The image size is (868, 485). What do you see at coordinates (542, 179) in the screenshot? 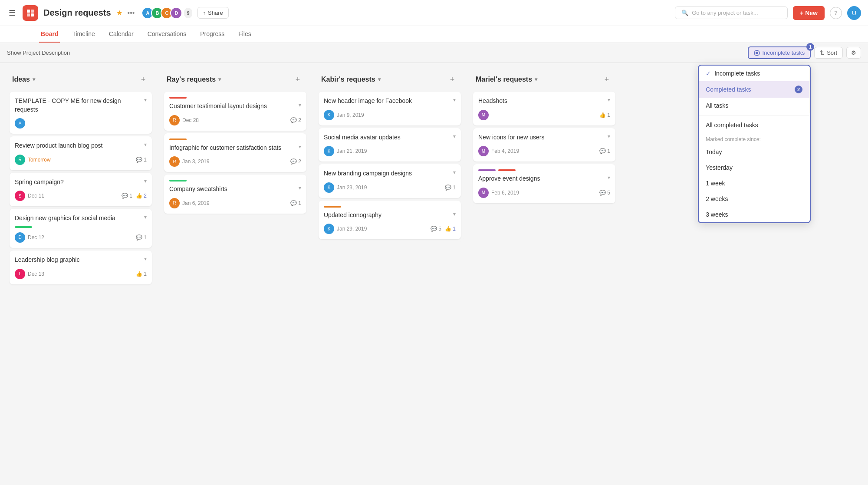
I see `card-event-title: Approve event designs` at bounding box center [542, 179].